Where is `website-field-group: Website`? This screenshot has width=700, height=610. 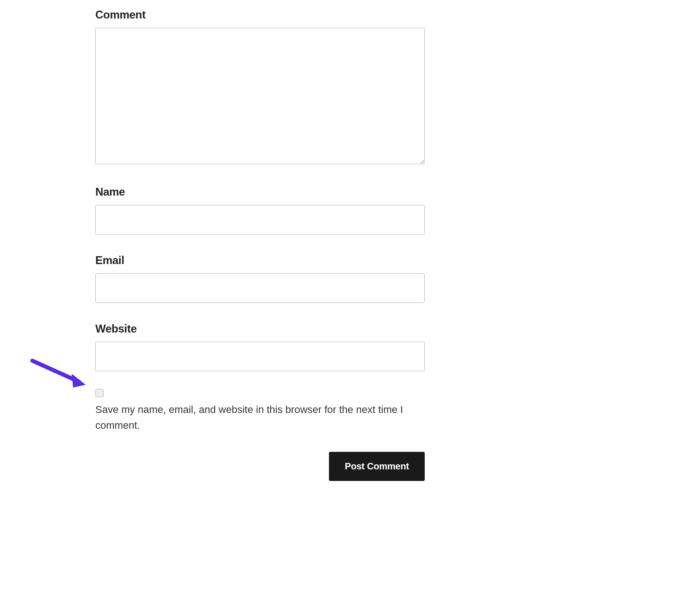
website-field-group: Website is located at coordinates (260, 347).